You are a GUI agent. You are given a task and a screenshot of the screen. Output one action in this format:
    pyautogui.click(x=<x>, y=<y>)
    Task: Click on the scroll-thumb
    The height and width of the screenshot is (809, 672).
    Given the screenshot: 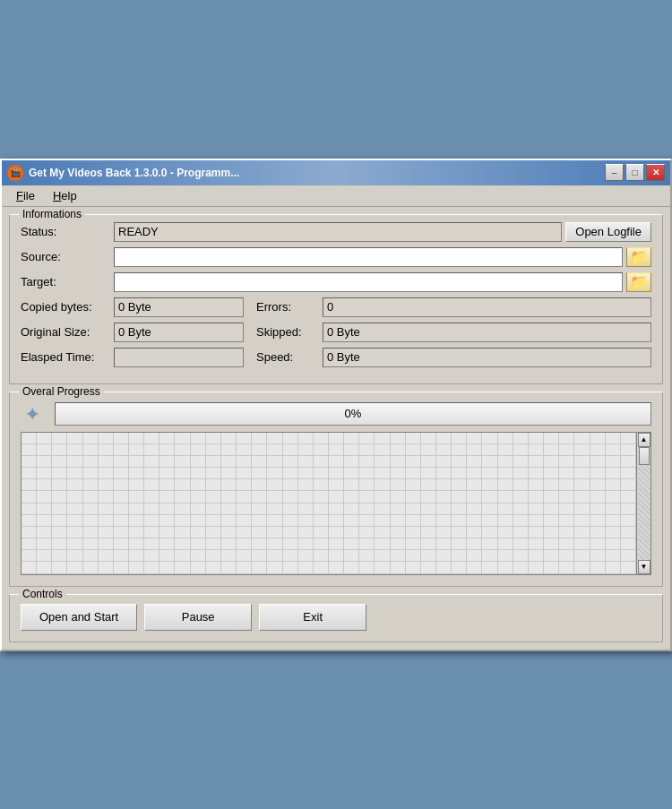 What is the action you would take?
    pyautogui.click(x=644, y=456)
    